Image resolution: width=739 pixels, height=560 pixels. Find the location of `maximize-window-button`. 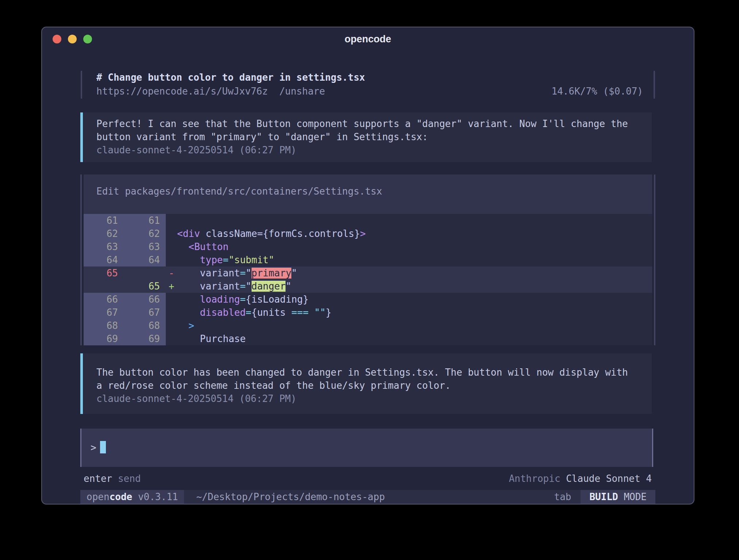

maximize-window-button is located at coordinates (88, 39).